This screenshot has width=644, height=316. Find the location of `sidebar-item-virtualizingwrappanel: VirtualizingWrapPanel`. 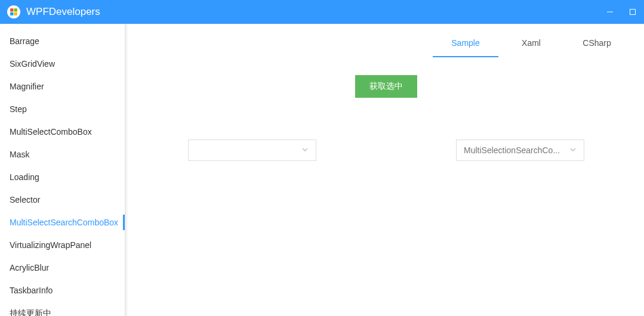

sidebar-item-virtualizingwrappanel: VirtualizingWrapPanel is located at coordinates (62, 245).